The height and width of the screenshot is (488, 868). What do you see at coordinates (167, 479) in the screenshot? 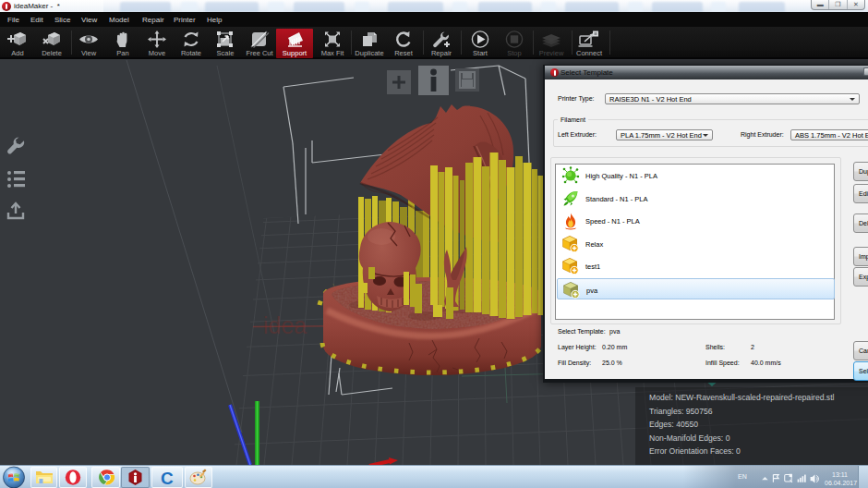
I see `svg-text: C` at bounding box center [167, 479].